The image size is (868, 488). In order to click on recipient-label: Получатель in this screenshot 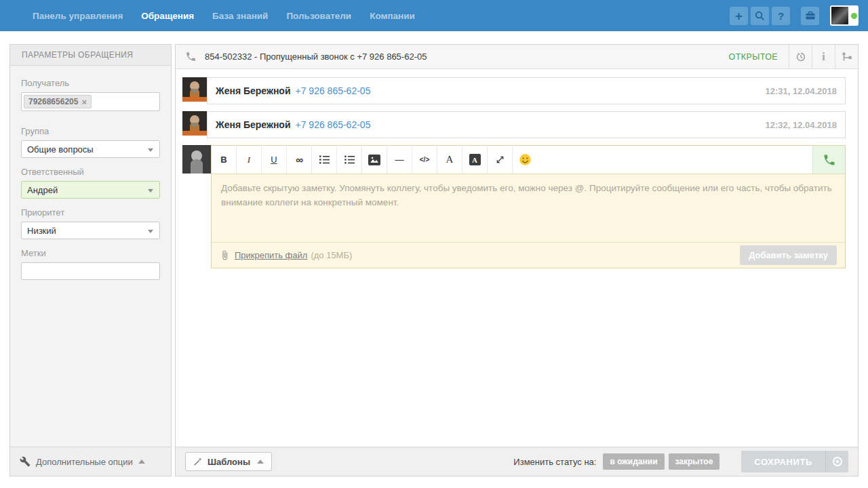, I will do `click(91, 83)`.